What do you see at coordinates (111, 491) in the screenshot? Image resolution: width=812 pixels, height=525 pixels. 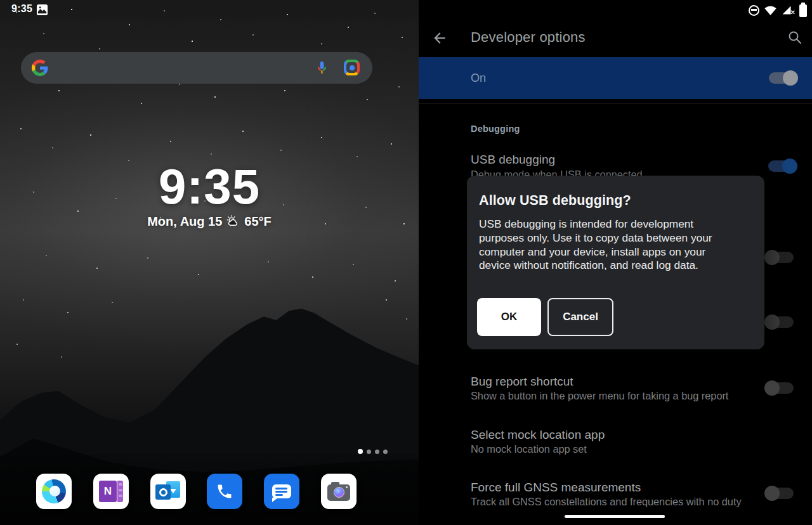 I see `dock-app-onenote: N` at bounding box center [111, 491].